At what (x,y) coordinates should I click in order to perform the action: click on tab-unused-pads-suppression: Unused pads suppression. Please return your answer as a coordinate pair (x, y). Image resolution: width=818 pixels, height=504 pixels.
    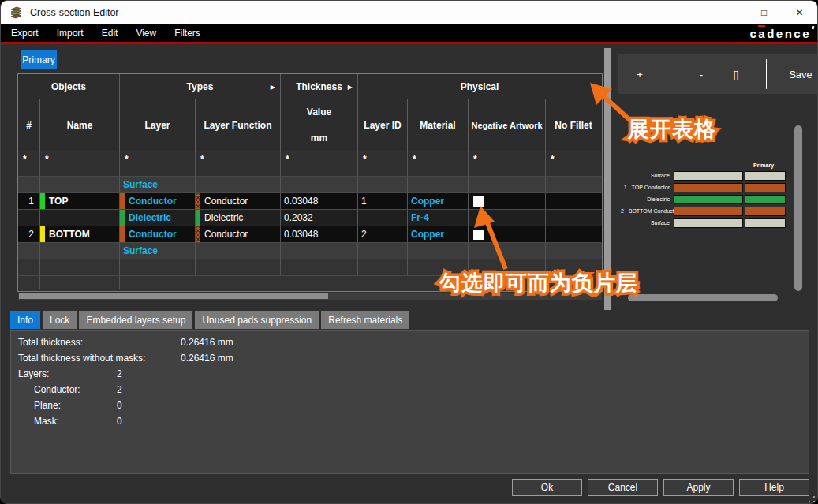
    Looking at the image, I should click on (257, 320).